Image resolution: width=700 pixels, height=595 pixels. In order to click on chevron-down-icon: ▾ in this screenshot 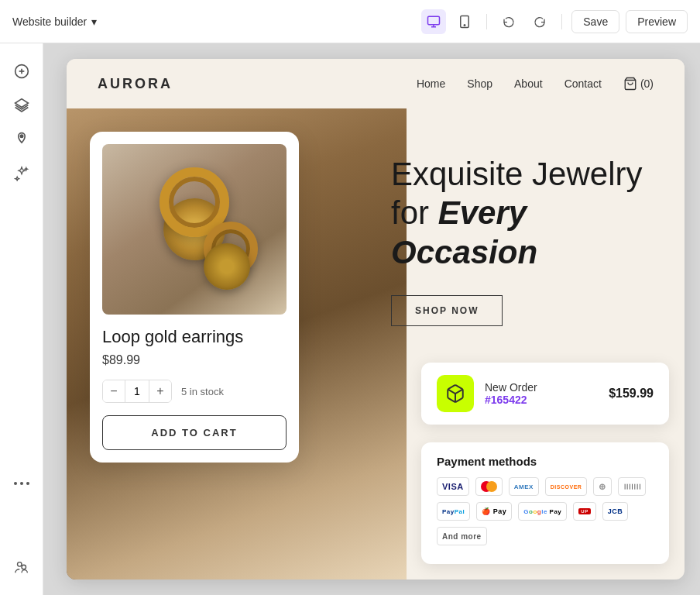, I will do `click(94, 22)`.